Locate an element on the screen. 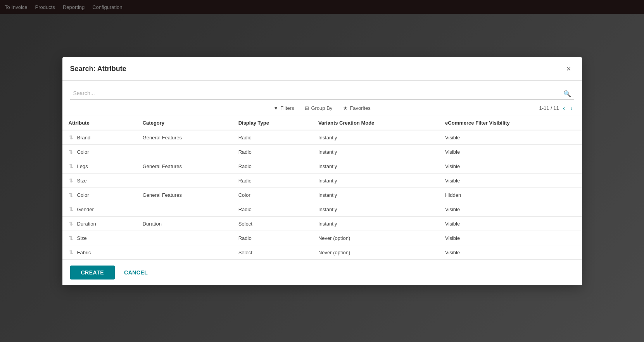 The image size is (644, 342). cell-attribute: ⇅Brand is located at coordinates (99, 137).